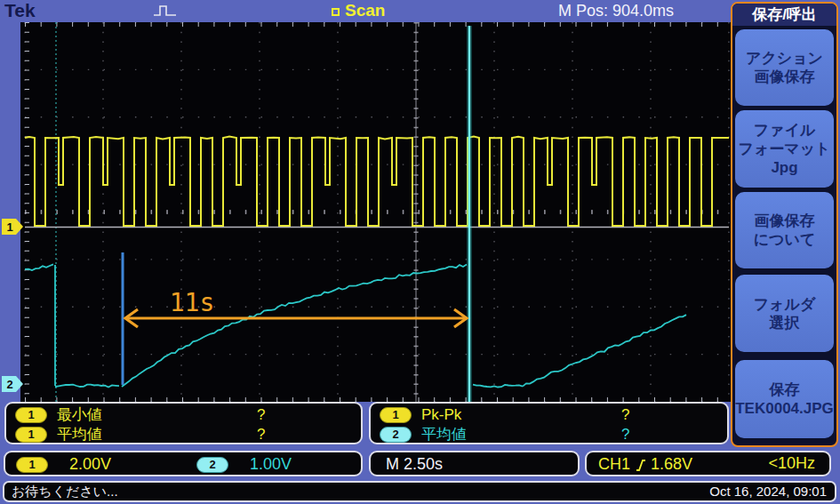 The width and height of the screenshot is (840, 504). I want to click on menu-button-line: アクション, so click(784, 59).